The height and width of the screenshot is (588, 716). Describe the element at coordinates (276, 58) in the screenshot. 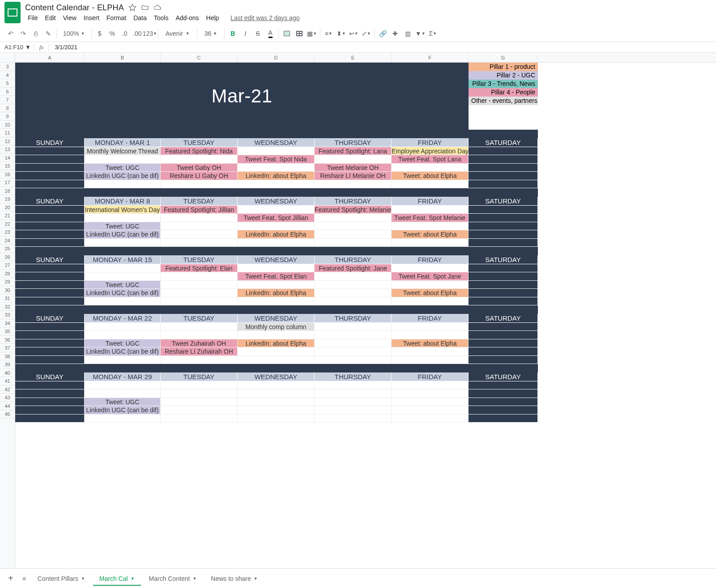

I see `col-header: D` at that location.